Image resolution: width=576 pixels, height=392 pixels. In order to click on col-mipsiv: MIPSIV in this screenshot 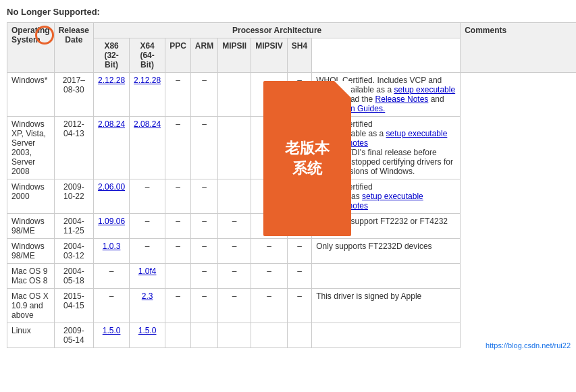, I will do `click(269, 55)`.